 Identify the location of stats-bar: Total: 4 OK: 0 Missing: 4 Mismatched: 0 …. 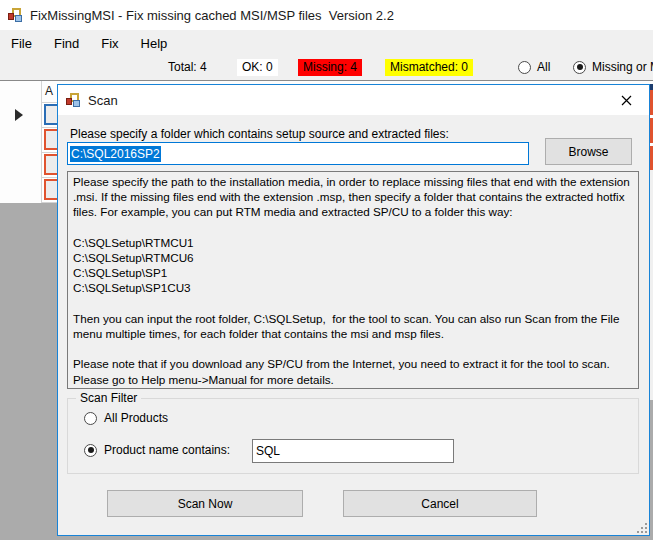
(326, 68).